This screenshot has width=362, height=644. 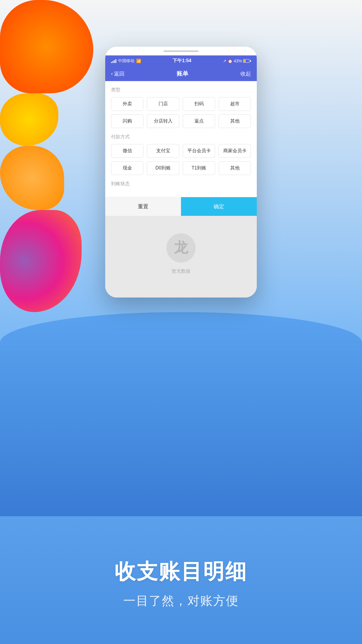 I want to click on nav-title: 账单, so click(x=182, y=74).